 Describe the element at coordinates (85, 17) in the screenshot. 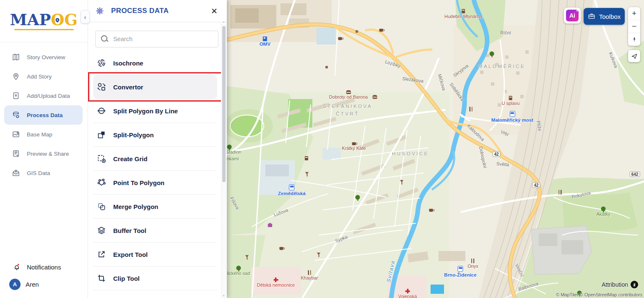

I see `sidebar-collapse-button: ‹` at that location.